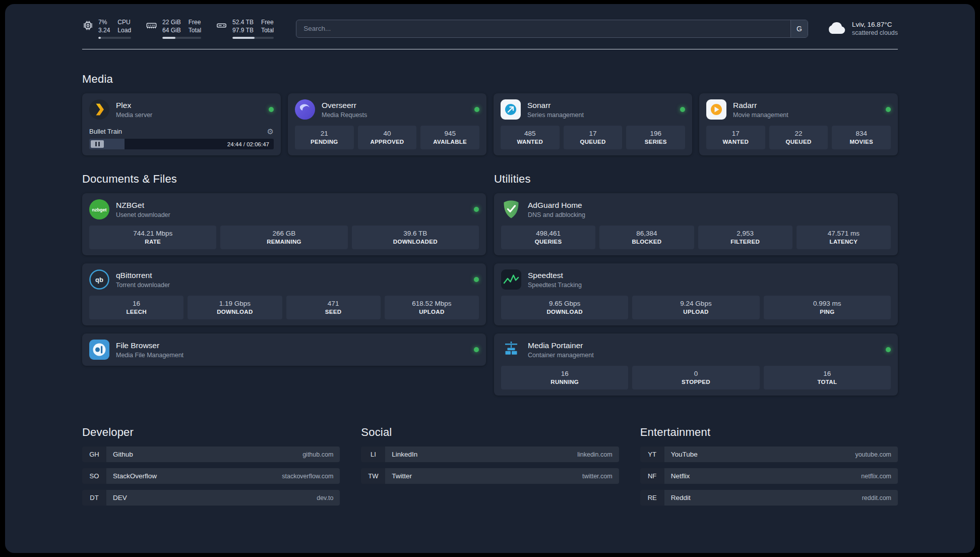  What do you see at coordinates (681, 476) in the screenshot?
I see `bookmark-name: Netflix` at bounding box center [681, 476].